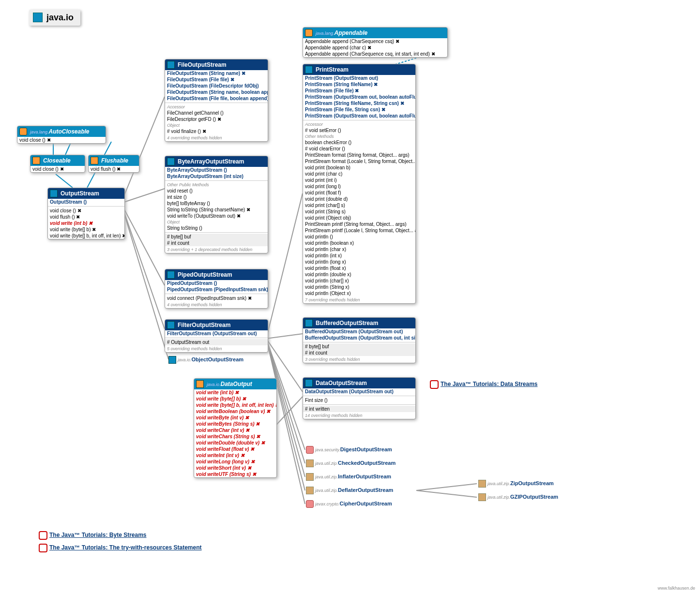 The image size is (700, 593). Describe the element at coordinates (359, 184) in the screenshot. I see `class-printstream: PrintStream PrintStream (OutputStream ou…` at that location.